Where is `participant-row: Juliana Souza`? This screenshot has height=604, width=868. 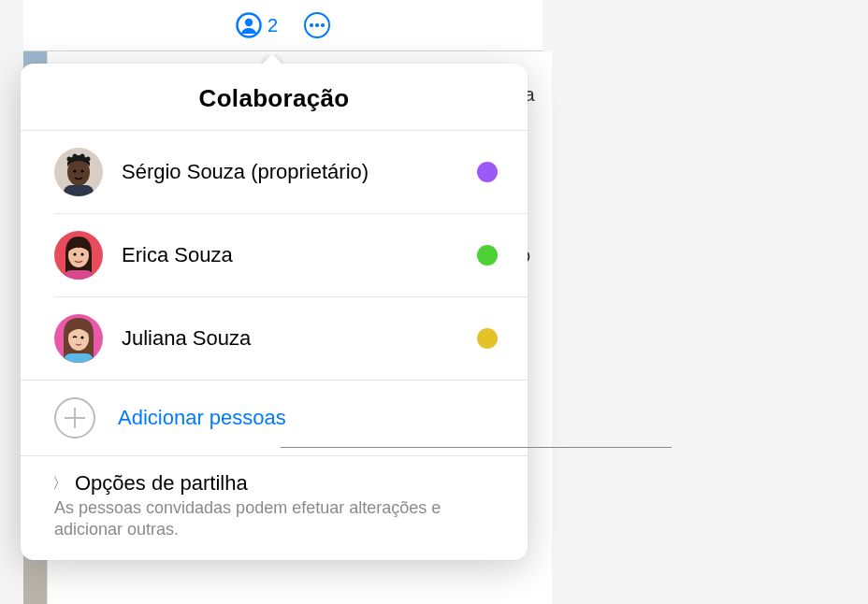
participant-row: Juliana Souza is located at coordinates (291, 338).